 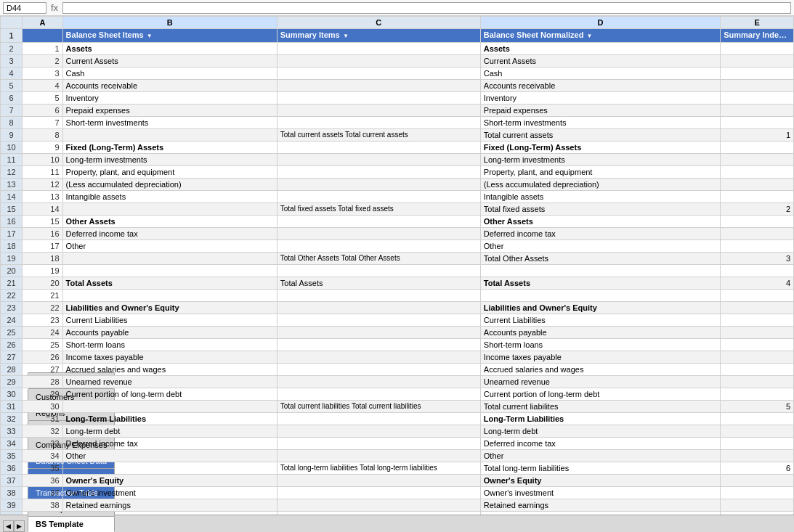 I want to click on cell-c: Total Other Assets Total Other Assets, so click(x=378, y=258).